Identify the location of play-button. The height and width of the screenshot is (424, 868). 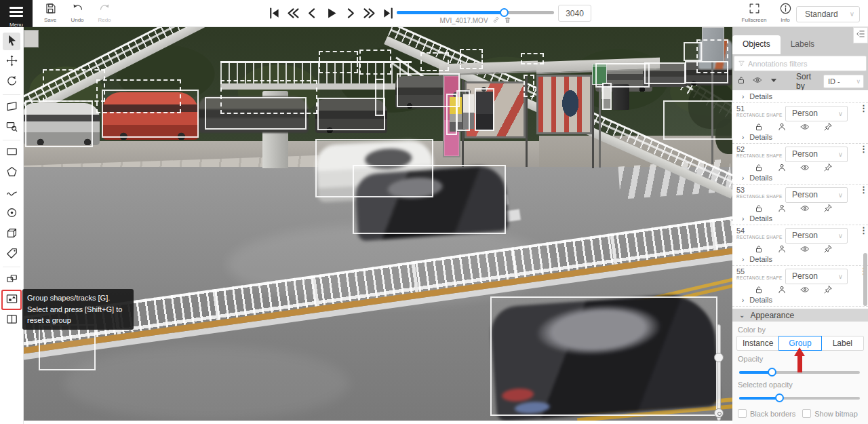
(331, 13).